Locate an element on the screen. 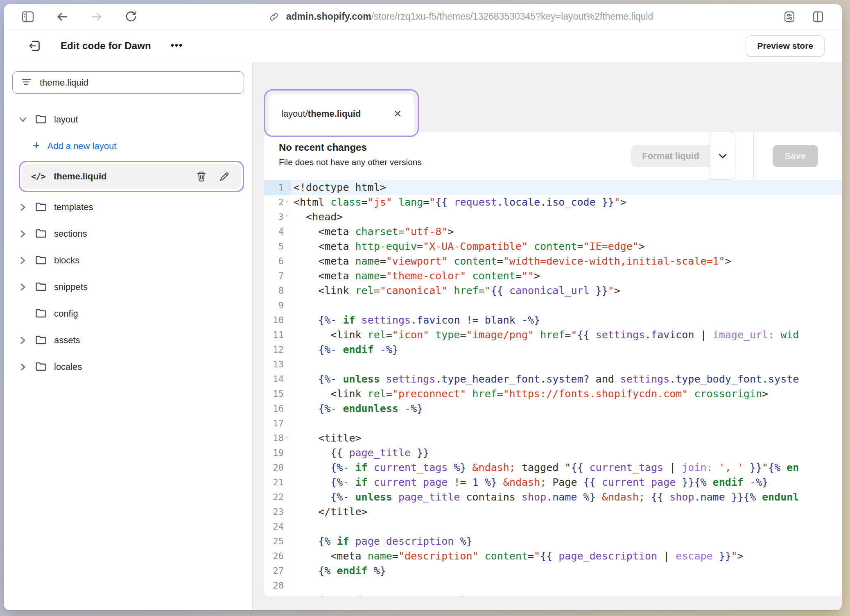 The image size is (850, 616). rename-file-button is located at coordinates (224, 177).